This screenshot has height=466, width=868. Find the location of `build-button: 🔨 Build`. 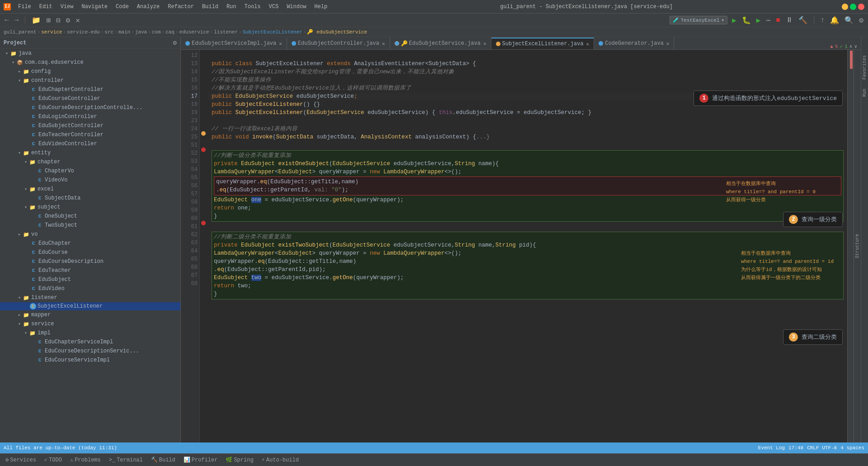

build-button: 🔨 Build is located at coordinates (163, 460).